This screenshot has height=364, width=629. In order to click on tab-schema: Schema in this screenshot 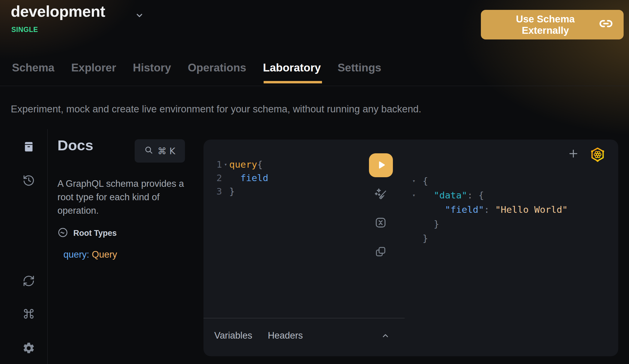, I will do `click(33, 72)`.